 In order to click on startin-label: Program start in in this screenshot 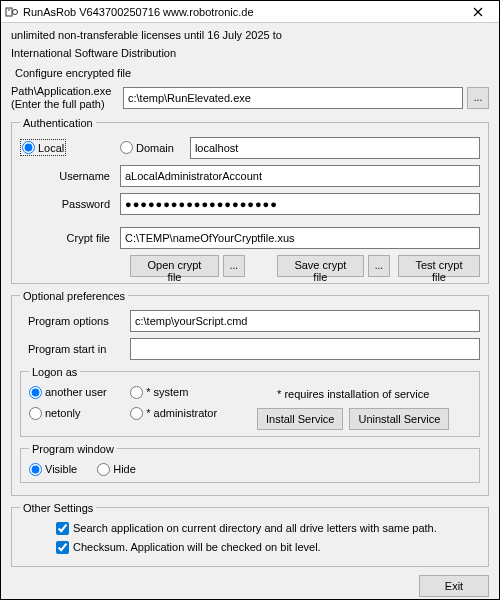, I will do `click(75, 349)`.